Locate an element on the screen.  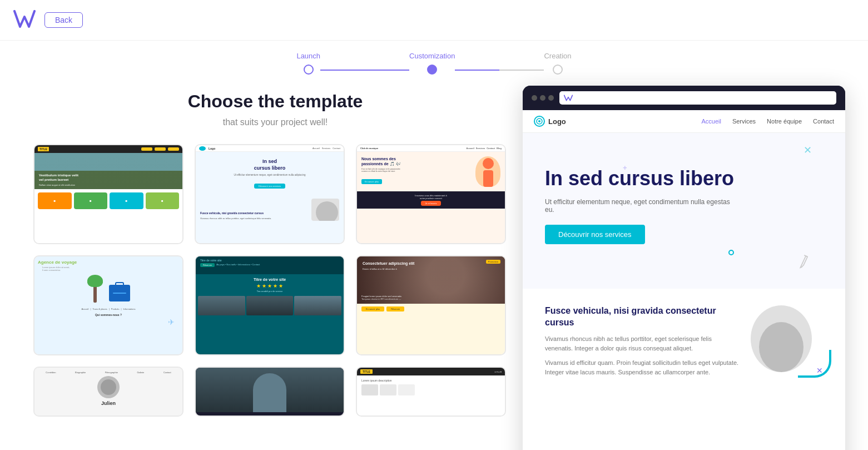
preview-s2-image: ✕ is located at coordinates (787, 339).